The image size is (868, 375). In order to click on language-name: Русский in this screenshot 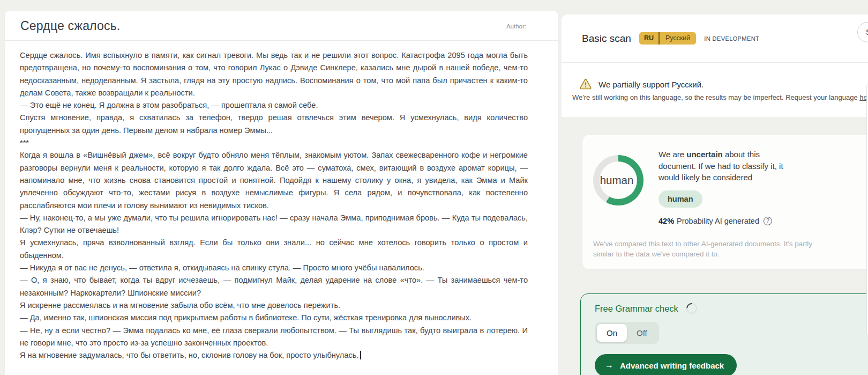, I will do `click(678, 39)`.